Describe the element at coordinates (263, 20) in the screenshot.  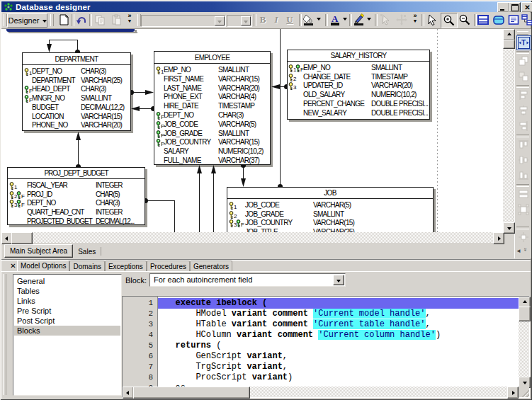
I see `bold-button: B` at that location.